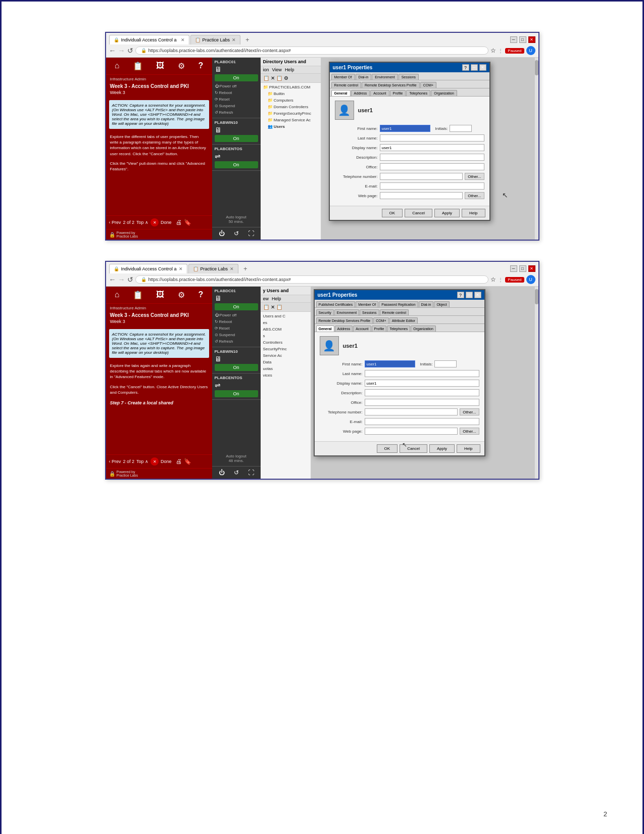 The image size is (644, 834). What do you see at coordinates (236, 367) in the screenshot?
I see `vm-win10-status-2: On` at bounding box center [236, 367].